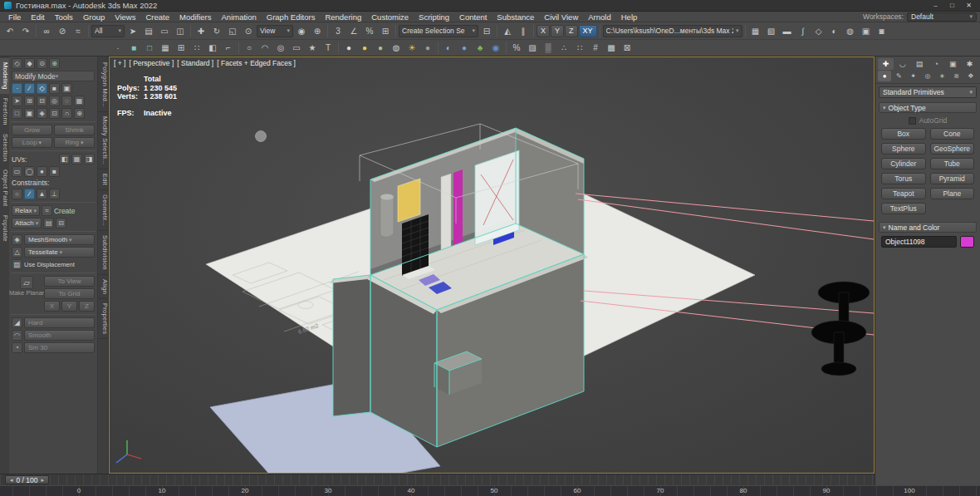  What do you see at coordinates (953, 149) in the screenshot?
I see `geosphere-button: GeoSphere` at bounding box center [953, 149].